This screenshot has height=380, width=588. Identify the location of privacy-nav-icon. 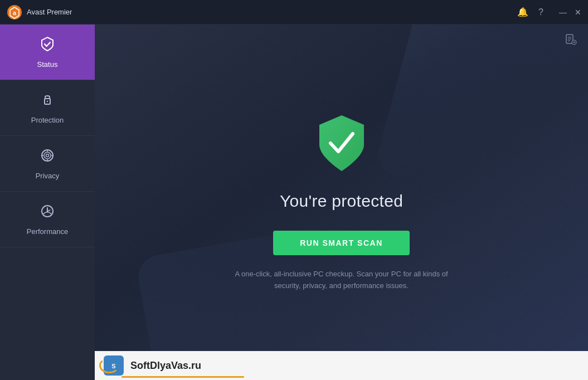
(47, 157).